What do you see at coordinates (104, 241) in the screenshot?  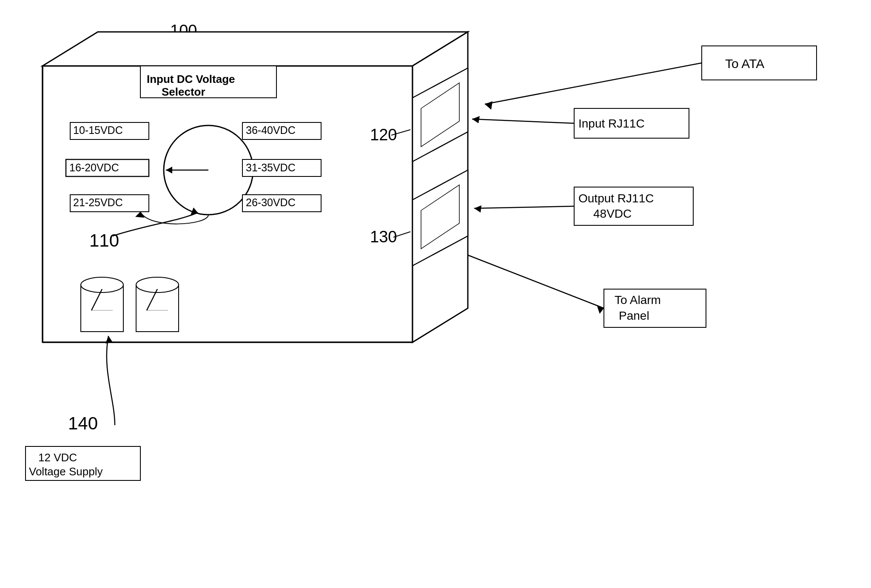 I see `ref-110: 110` at bounding box center [104, 241].